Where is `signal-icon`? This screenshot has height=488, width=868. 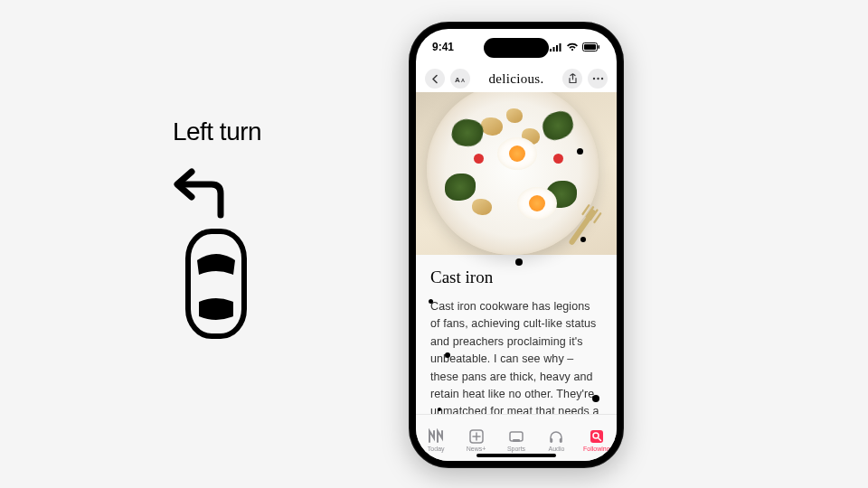
signal-icon is located at coordinates (556, 47).